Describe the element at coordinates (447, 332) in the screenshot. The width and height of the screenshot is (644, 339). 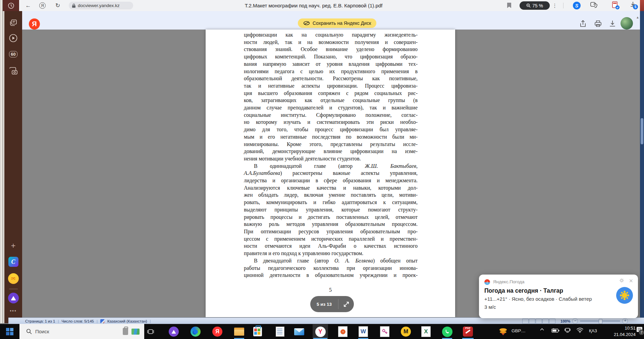
I see `whatsapp-icon` at that location.